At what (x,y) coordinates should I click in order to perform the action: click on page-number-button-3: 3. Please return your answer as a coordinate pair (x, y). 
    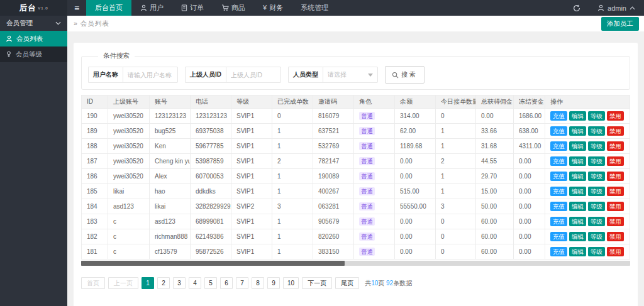
    Looking at the image, I should click on (179, 283).